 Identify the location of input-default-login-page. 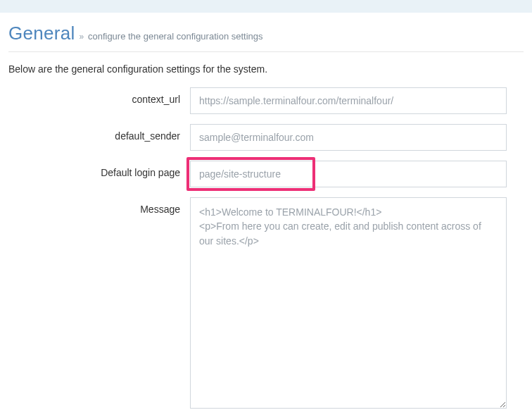
(348, 174).